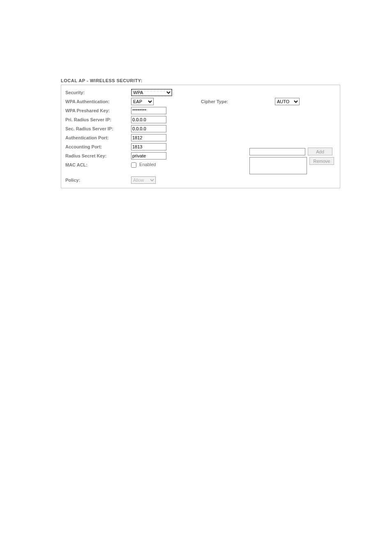 This screenshot has width=392, height=555. Describe the element at coordinates (277, 152) in the screenshot. I see `mac-address-input` at that location.